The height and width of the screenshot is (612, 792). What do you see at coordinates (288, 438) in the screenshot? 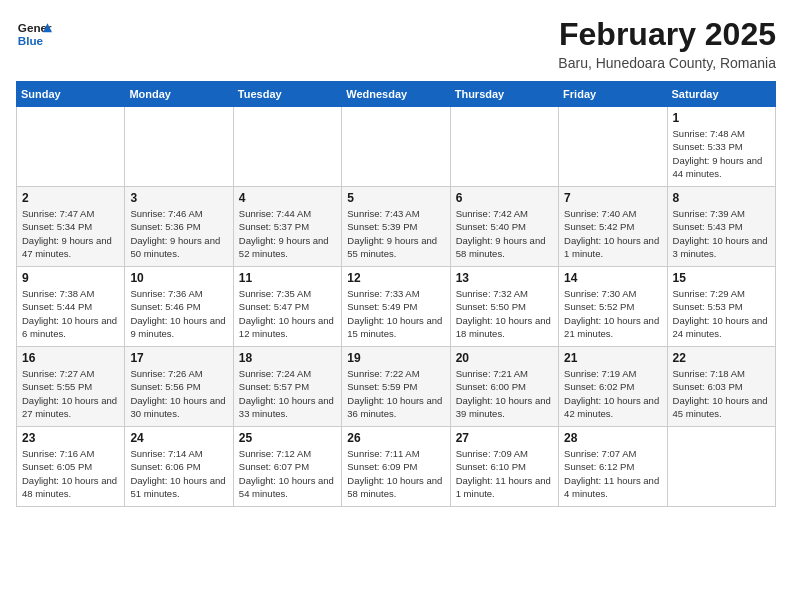
I see `day-number: 25` at bounding box center [288, 438].